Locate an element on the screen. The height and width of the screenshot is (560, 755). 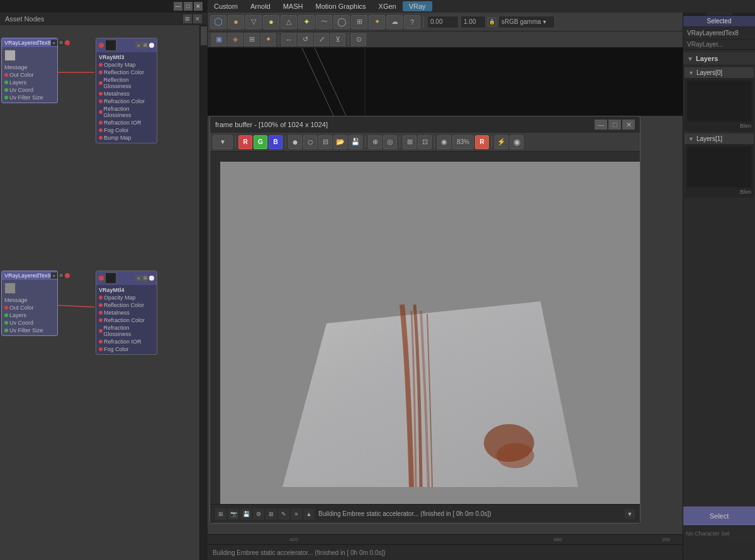
tb2-render-icon: ⊙ is located at coordinates (359, 40).